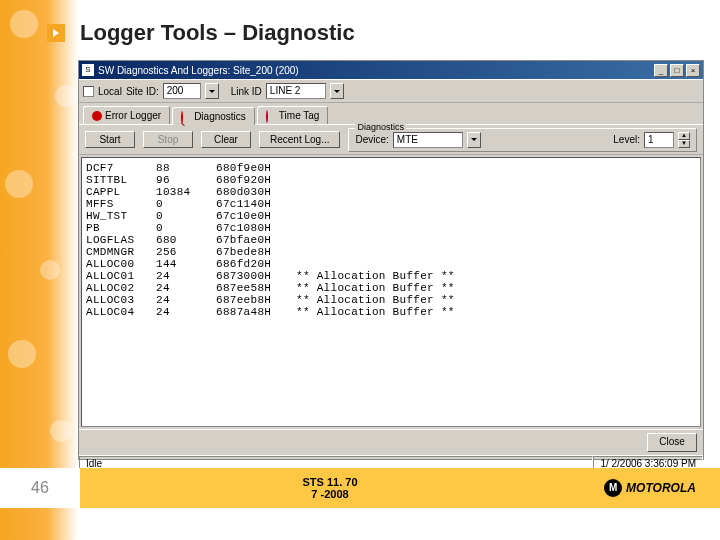  Describe the element at coordinates (684, 140) in the screenshot. I see `level-spinner: ▲ ▼` at that location.